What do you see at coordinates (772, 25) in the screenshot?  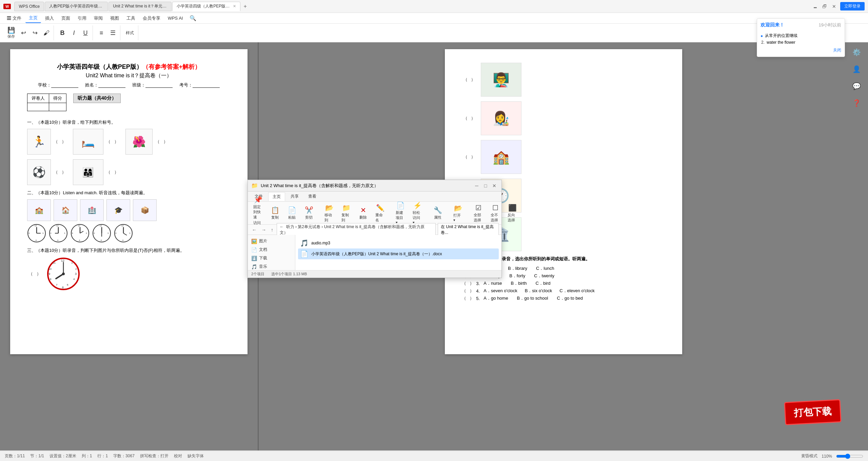 I see `notification-title: 欢迎回来！` at bounding box center [772, 25].